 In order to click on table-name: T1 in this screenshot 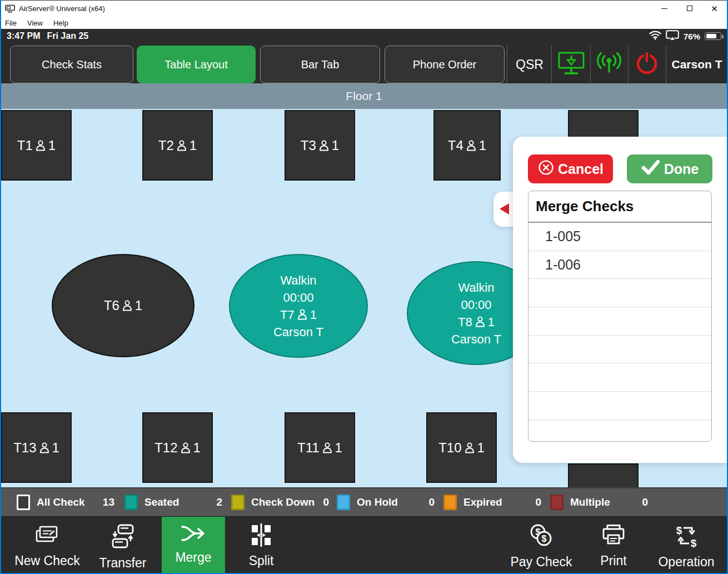, I will do `click(25, 146)`.